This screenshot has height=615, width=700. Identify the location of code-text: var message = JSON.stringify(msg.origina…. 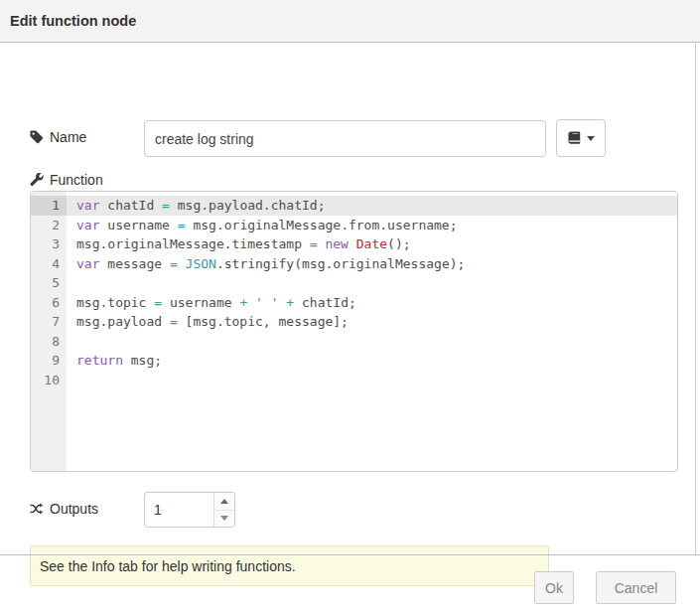
(266, 264).